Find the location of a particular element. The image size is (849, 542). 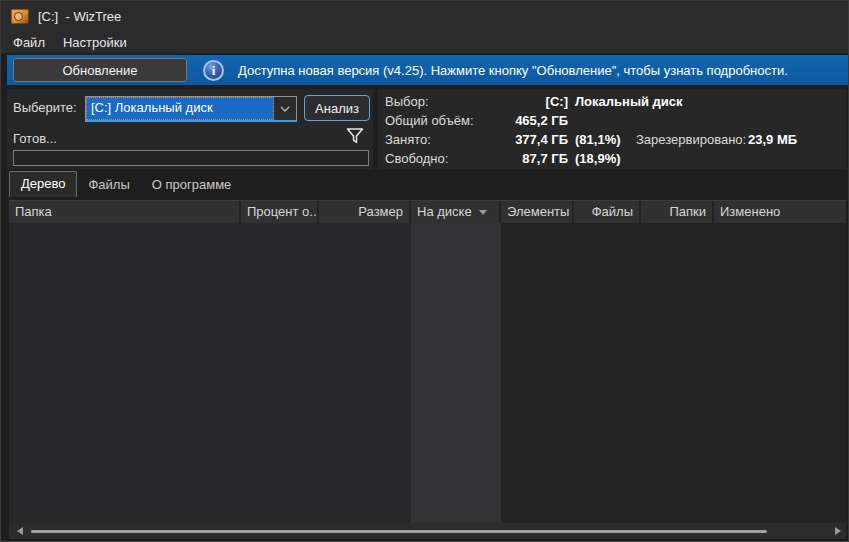

selection-drive: [C:] is located at coordinates (520, 102).